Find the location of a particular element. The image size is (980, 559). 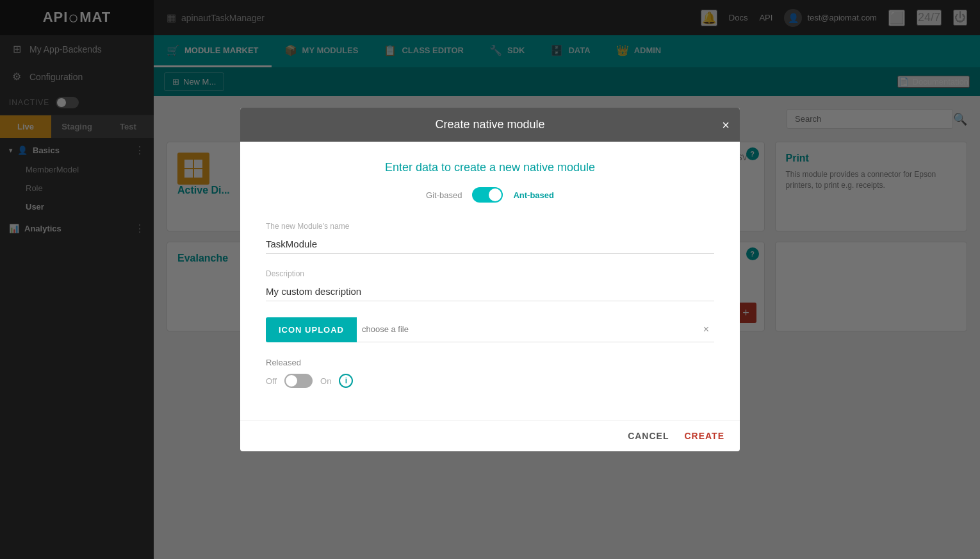

module-name-label: The new Module's name is located at coordinates (490, 226).